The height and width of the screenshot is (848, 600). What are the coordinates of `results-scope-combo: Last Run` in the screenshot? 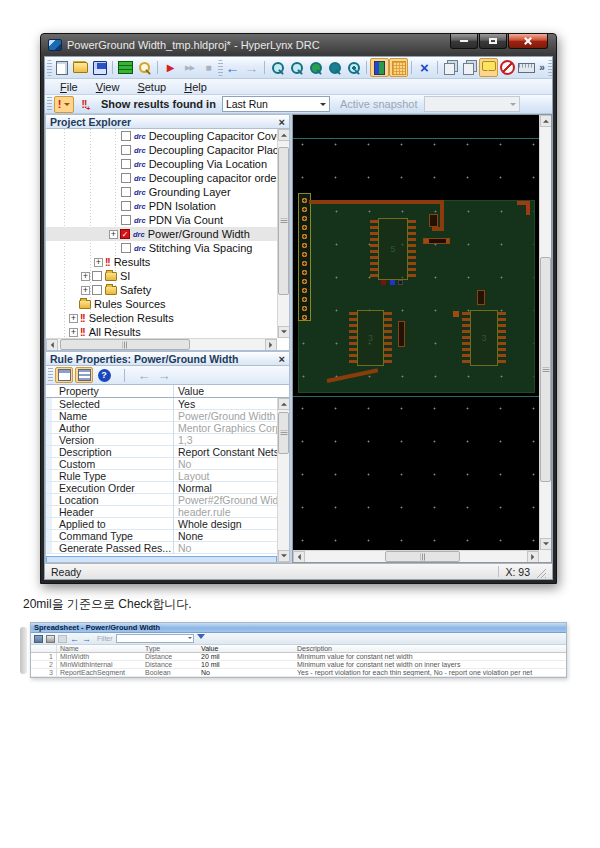 It's located at (276, 104).